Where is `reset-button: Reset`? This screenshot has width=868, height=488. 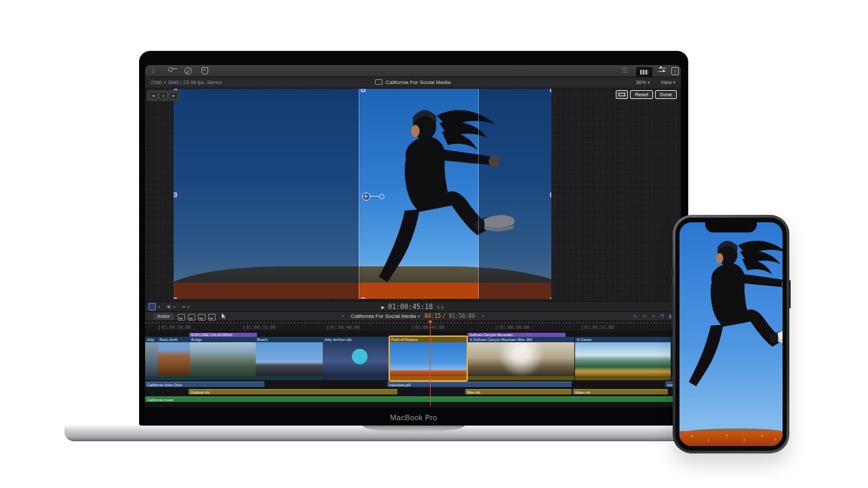
reset-button: Reset is located at coordinates (642, 95).